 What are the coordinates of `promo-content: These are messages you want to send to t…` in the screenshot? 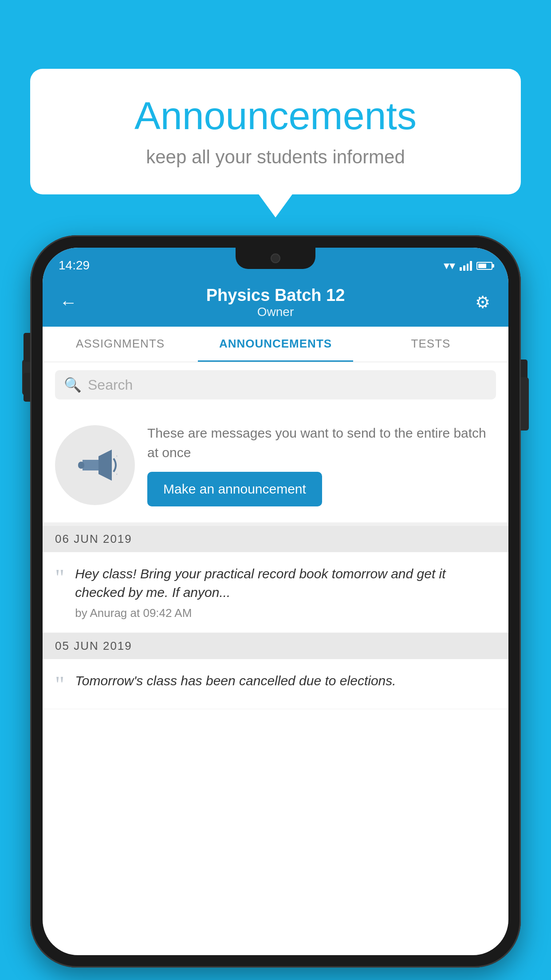 It's located at (322, 465).